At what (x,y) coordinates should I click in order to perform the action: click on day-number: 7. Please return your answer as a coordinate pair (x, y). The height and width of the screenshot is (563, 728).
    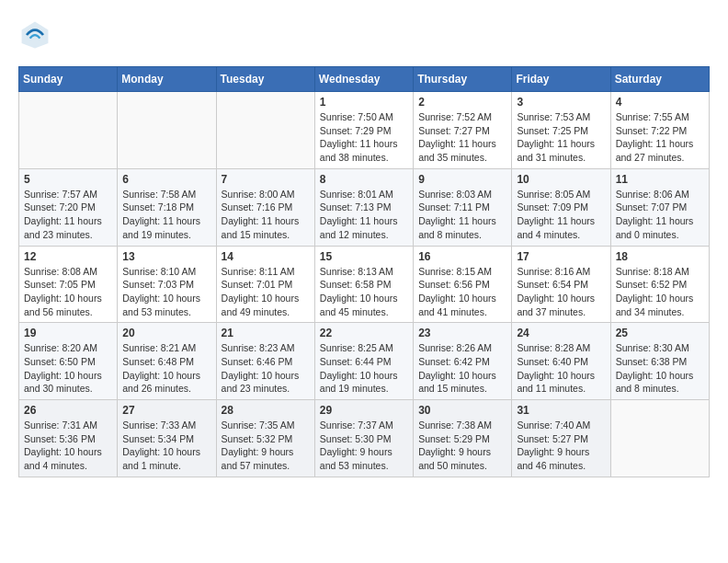
    Looking at the image, I should click on (266, 179).